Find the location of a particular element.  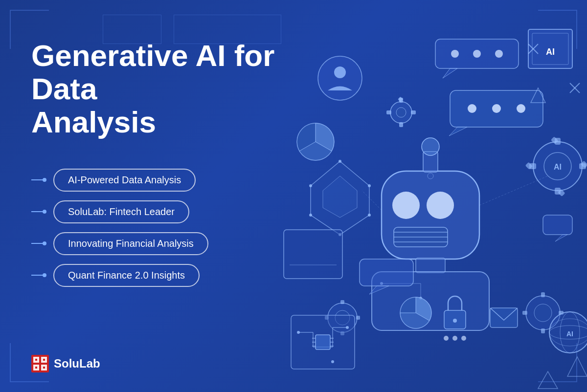

list-item: SoluLab: Fintech Leader is located at coordinates (158, 212).